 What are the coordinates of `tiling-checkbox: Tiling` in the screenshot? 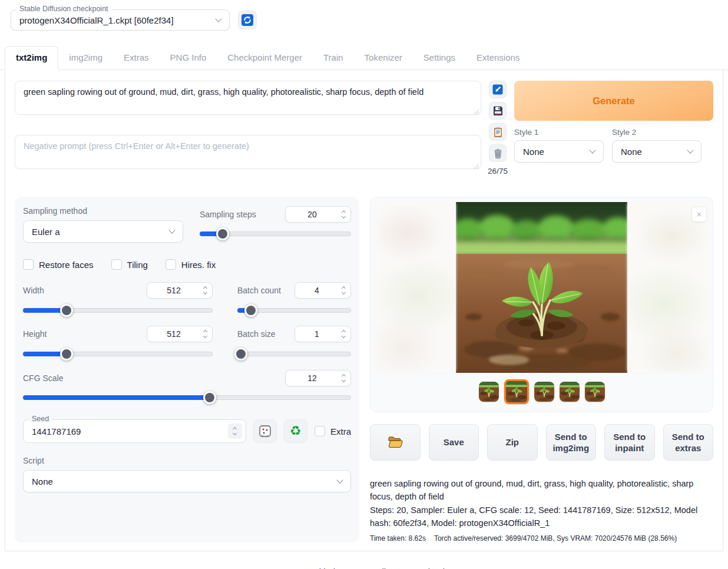 It's located at (130, 264).